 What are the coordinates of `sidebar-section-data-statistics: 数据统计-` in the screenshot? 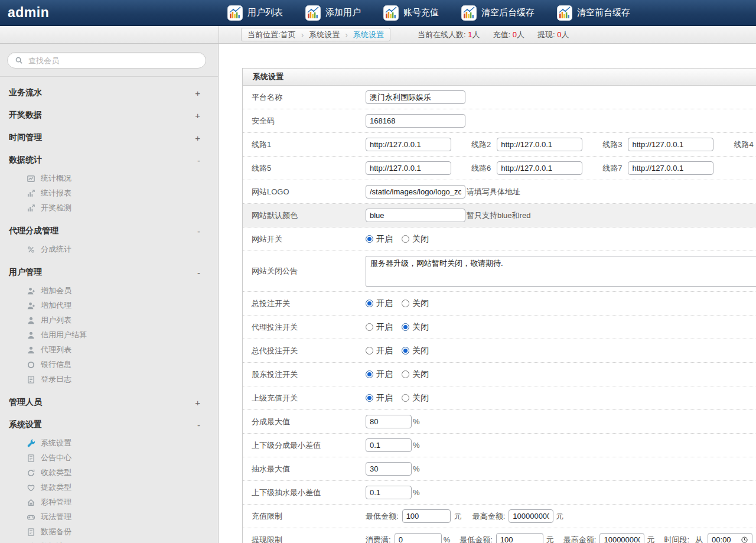 It's located at (109, 160).